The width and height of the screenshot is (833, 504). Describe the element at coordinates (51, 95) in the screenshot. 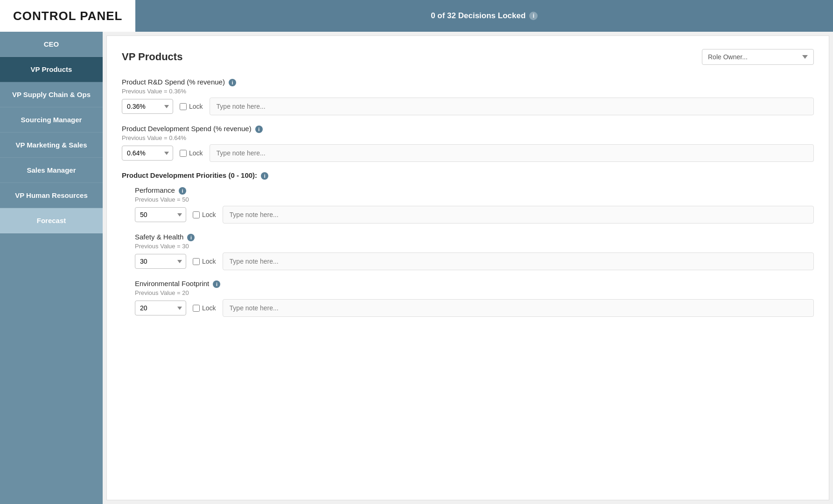

I see `sidebar-item-vp-supply-chain: VP Supply Chain & Ops` at that location.